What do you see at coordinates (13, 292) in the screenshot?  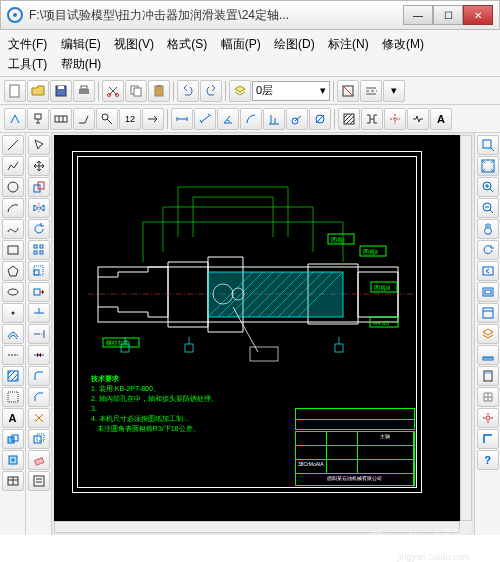 I see `ellipse-tool` at bounding box center [13, 292].